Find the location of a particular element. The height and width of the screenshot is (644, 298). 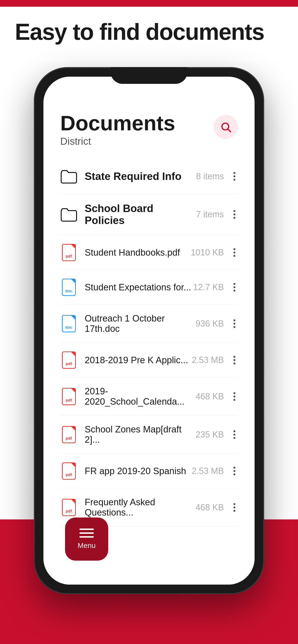

list-item: pdfStudent Handbooks.pdf1010 KB is located at coordinates (149, 252).